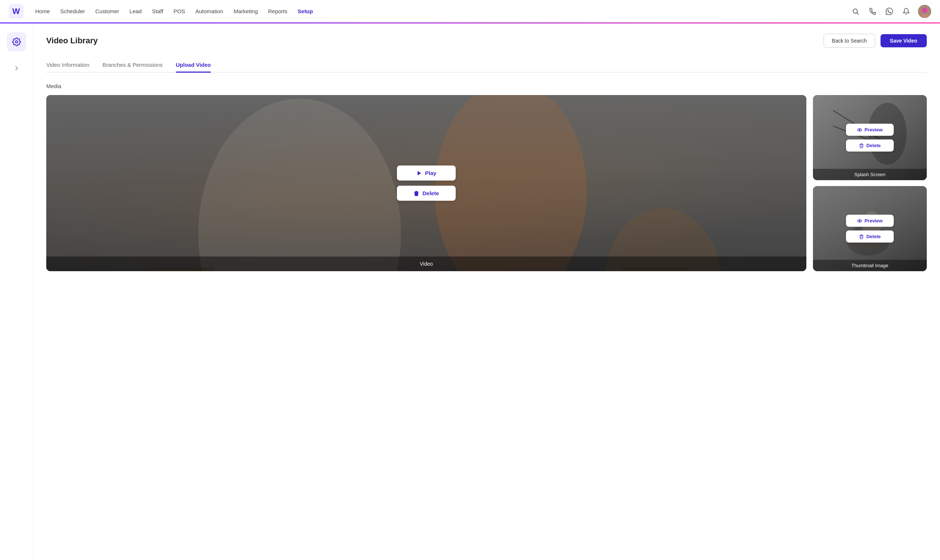 Image resolution: width=940 pixels, height=560 pixels. I want to click on nav-actions, so click(891, 11).